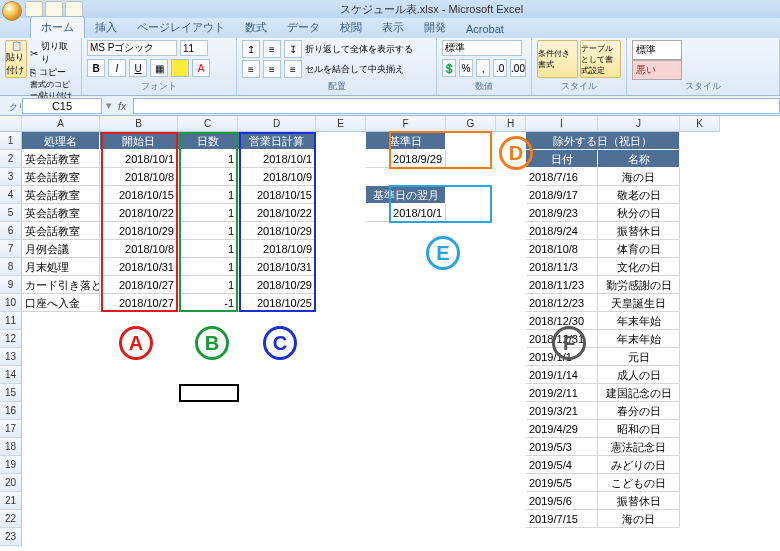 The height and width of the screenshot is (551, 780). I want to click on style-bad: 悪い, so click(657, 70).